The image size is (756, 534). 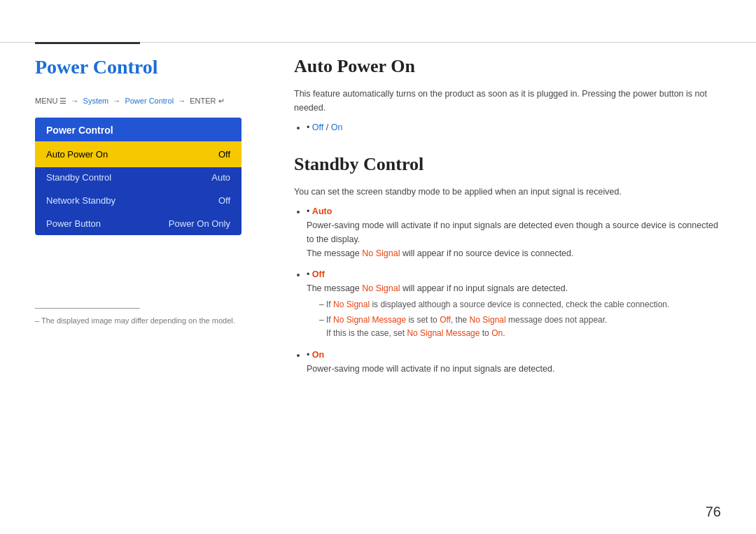 What do you see at coordinates (182, 101) in the screenshot?
I see `breadcrumb-arrow3: →` at bounding box center [182, 101].